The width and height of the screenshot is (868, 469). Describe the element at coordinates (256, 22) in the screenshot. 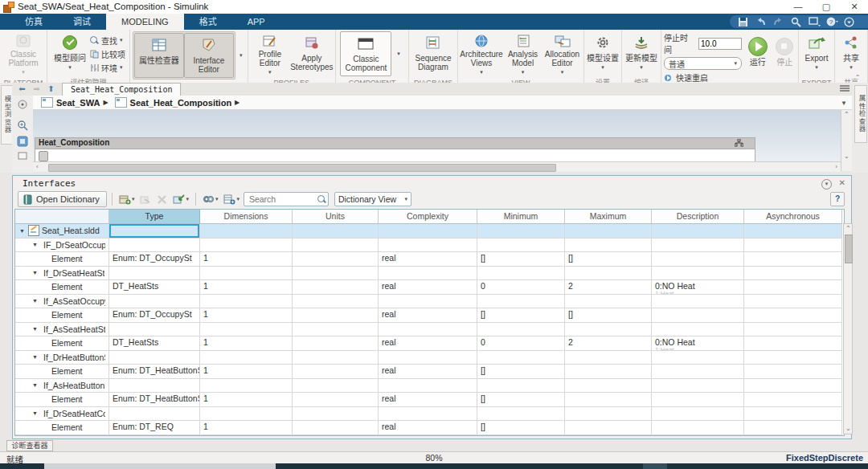

I see `menu-tab-4: APP` at that location.